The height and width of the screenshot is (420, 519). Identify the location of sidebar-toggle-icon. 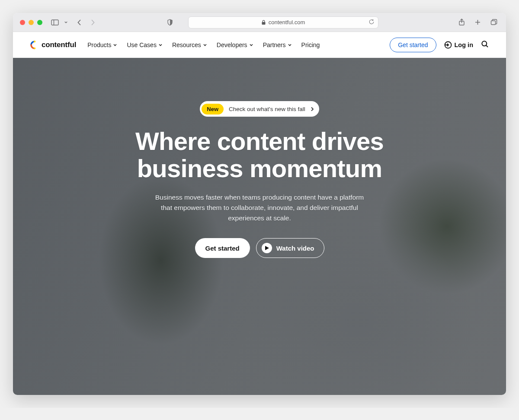
(55, 22).